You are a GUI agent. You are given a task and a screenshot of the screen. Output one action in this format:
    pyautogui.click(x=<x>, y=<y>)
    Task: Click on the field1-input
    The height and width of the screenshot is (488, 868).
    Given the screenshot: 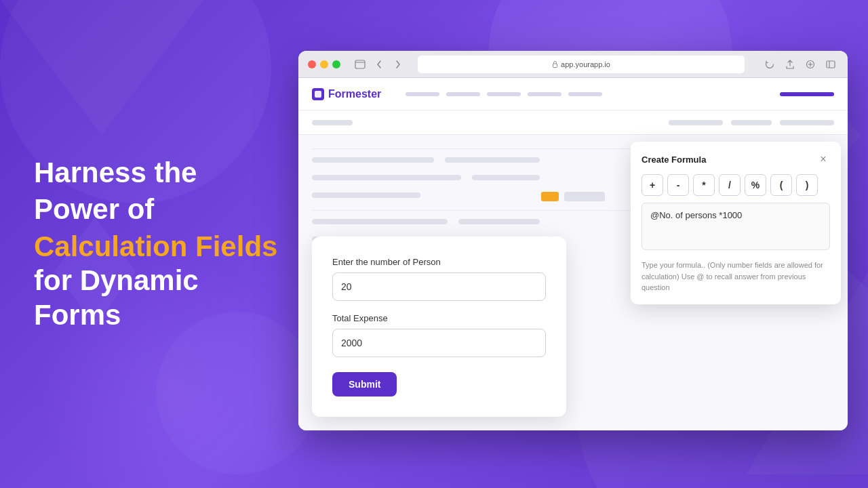 What is the action you would take?
    pyautogui.click(x=439, y=287)
    